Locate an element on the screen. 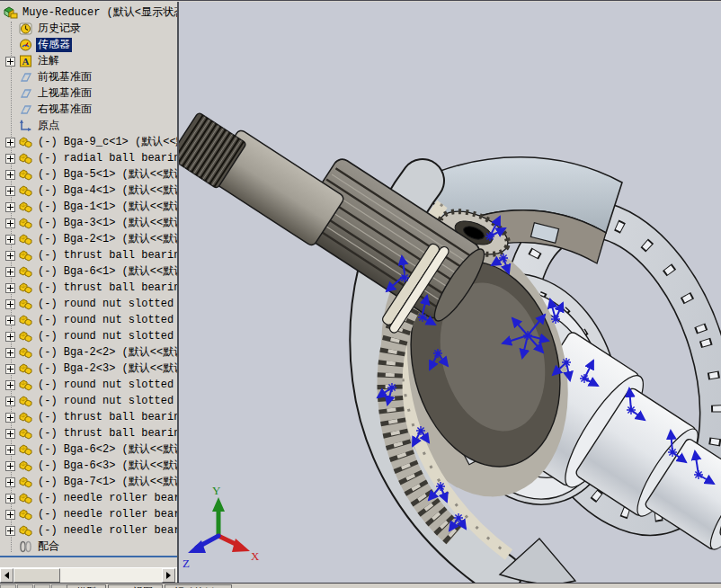 The width and height of the screenshot is (721, 588). tree-item-part-18: (-) thrust ball bearing_68 is located at coordinates (88, 417).